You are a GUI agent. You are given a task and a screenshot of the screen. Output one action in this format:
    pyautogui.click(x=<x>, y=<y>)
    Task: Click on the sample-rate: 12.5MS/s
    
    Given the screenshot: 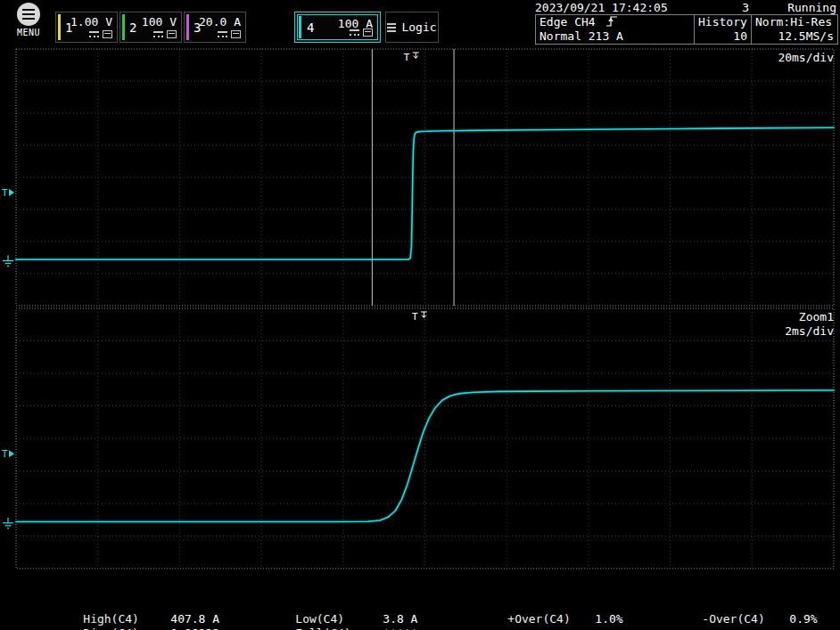 What is the action you would take?
    pyautogui.click(x=795, y=37)
    